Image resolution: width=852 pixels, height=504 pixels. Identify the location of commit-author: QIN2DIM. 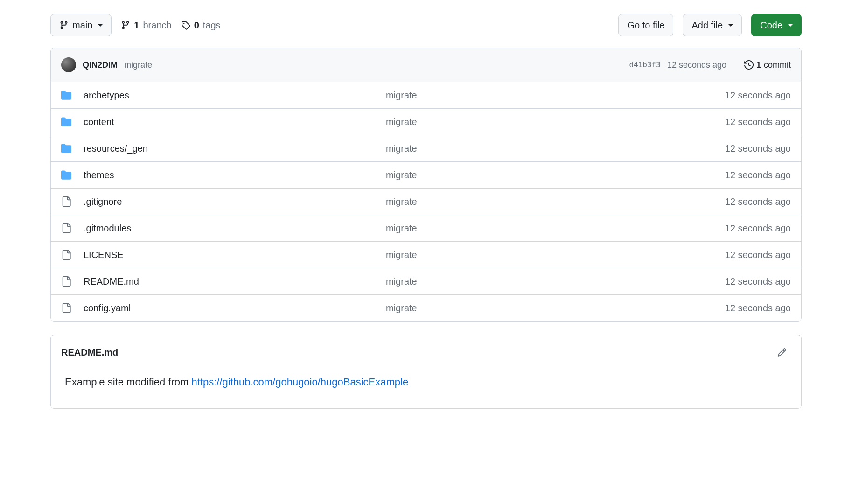
(100, 65).